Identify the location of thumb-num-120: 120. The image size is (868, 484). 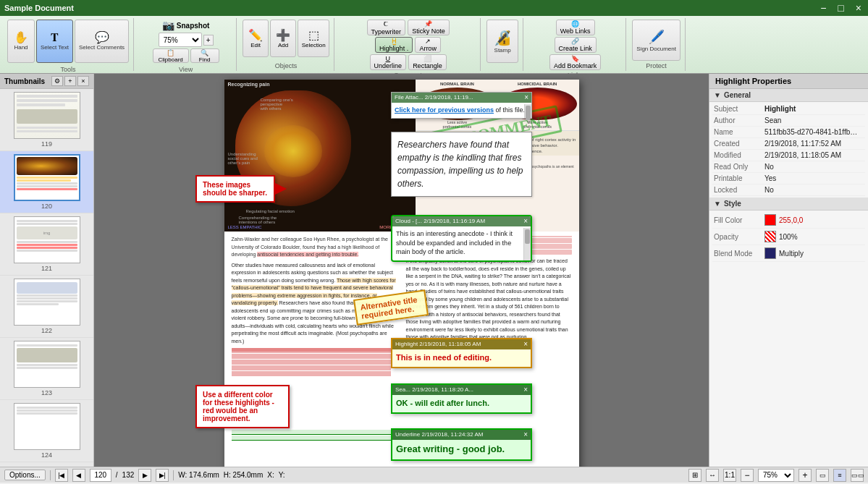
(46, 206).